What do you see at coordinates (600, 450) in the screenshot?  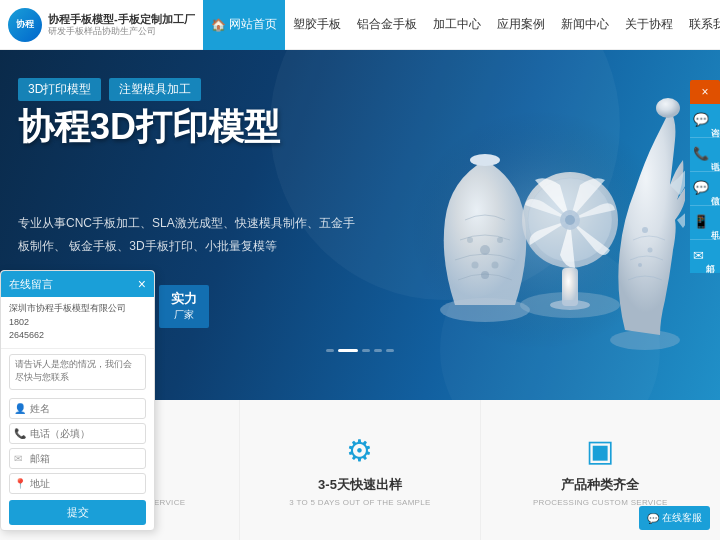 I see `variety-icon: ▣` at bounding box center [600, 450].